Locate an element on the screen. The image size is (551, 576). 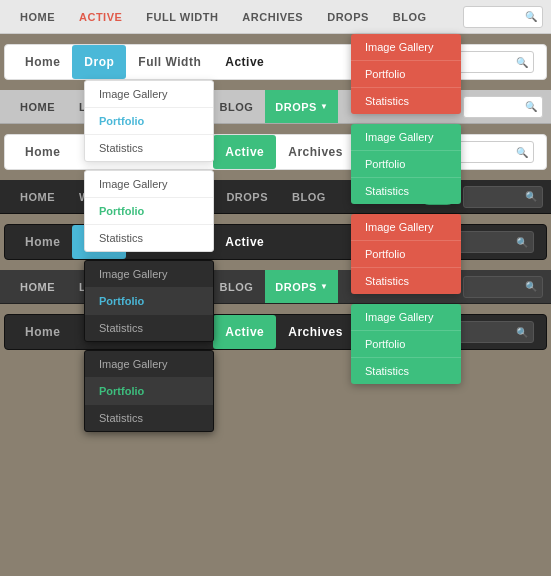
nav5-dropdown: Image Gallery Portfolio Statistics is located at coordinates (406, 254).